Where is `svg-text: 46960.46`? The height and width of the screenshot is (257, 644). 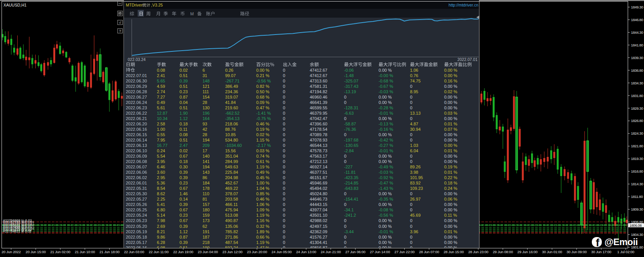
svg-text: 46960.46 is located at coordinates (319, 97).